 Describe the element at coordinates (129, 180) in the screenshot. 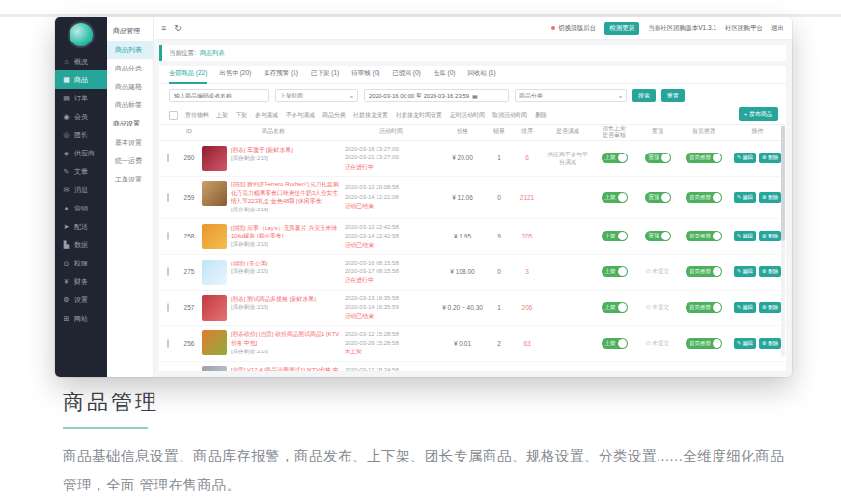

I see `submenu-item: 工单设置` at that location.